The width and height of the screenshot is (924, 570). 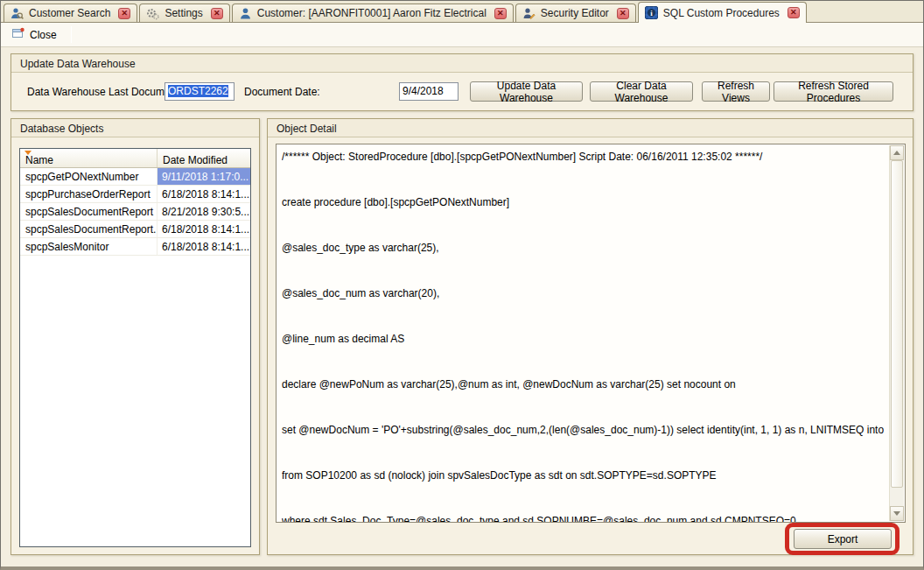 I want to click on update-data-warehouse-title: Update Data Warehouse, so click(x=462, y=63).